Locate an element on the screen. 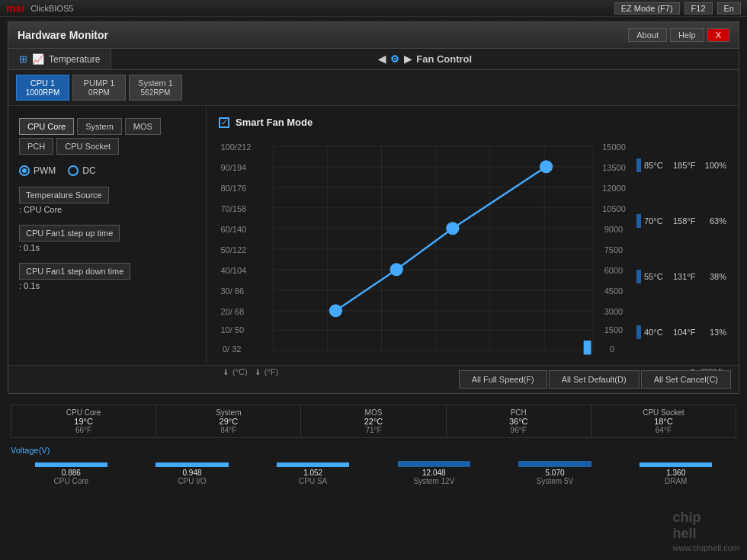 This screenshot has height=560, width=747. ez-mode-button: EZ Mode (F7) is located at coordinates (647, 8).